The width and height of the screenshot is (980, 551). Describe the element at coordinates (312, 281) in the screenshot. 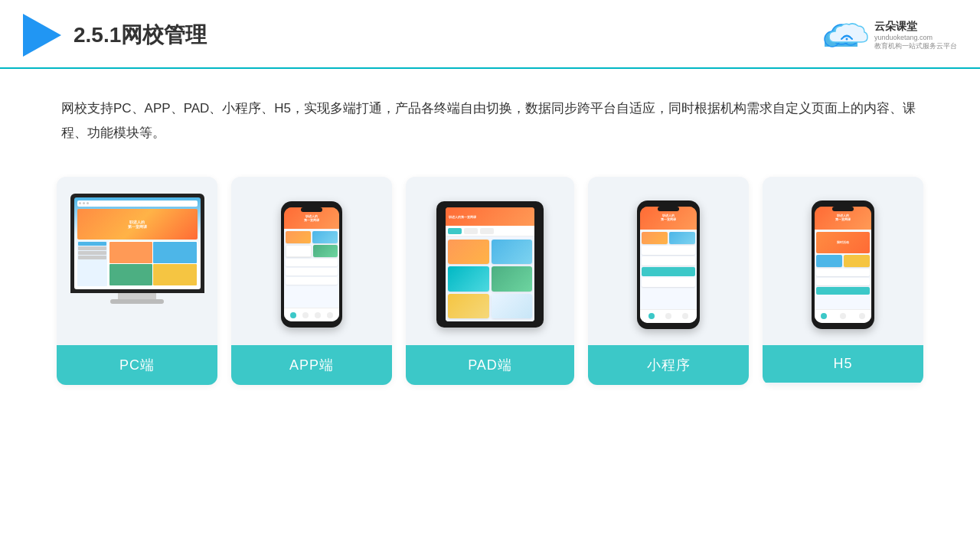

I see `card-app: 职进人的第一堂网课` at that location.